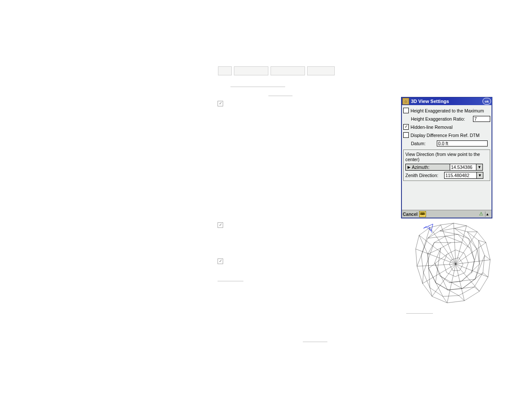 The image size is (532, 411). What do you see at coordinates (447, 101) in the screenshot?
I see `titlebar: ⌂ 3D View Settings ok` at bounding box center [447, 101].